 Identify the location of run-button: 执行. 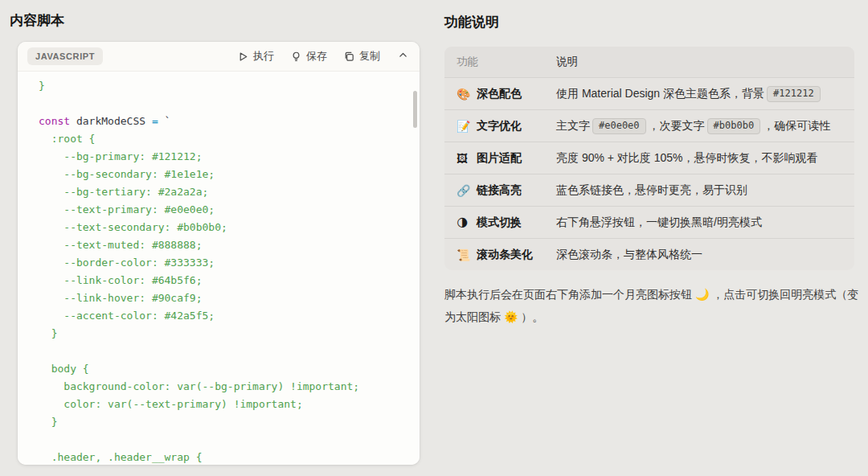
(256, 56).